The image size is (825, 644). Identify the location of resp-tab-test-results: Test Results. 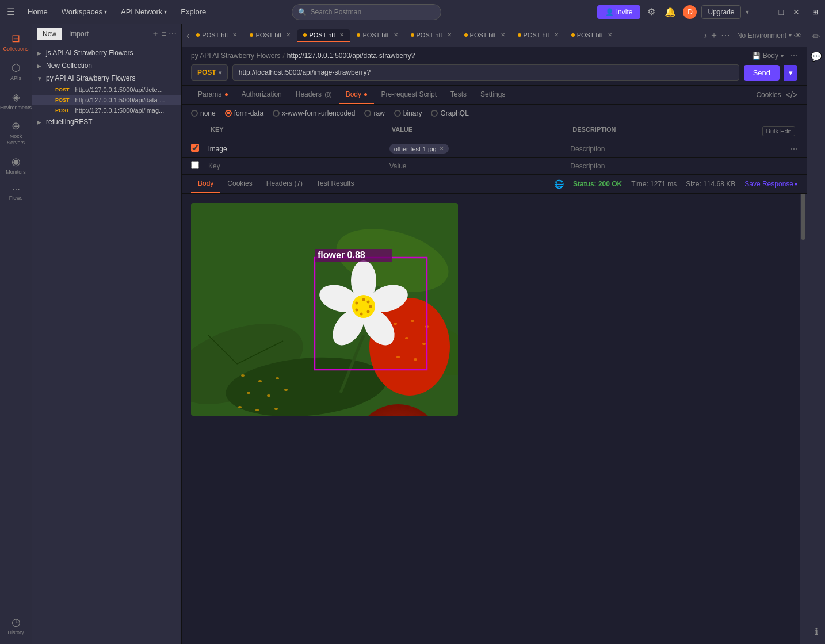
(335, 184).